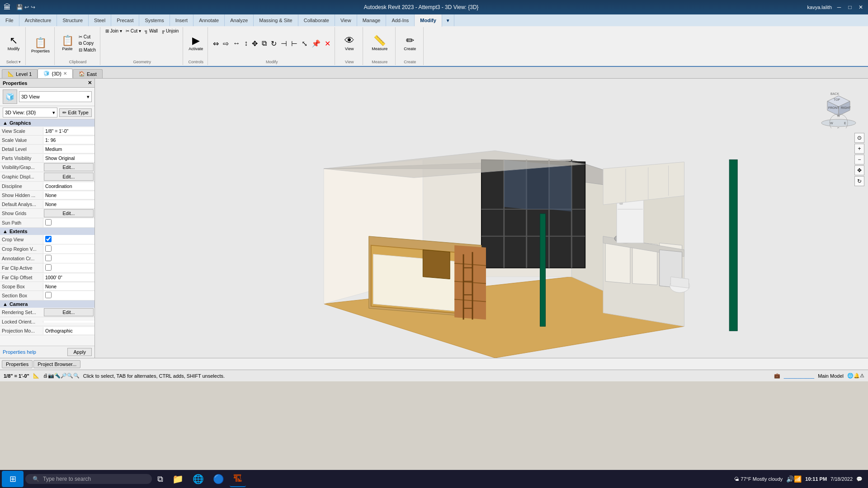  Describe the element at coordinates (859, 138) in the screenshot. I see `nav-zoom-full: ⊙` at that location.